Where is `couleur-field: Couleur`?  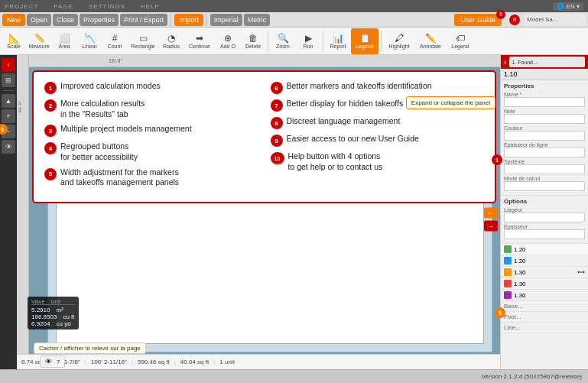
couleur-field: Couleur is located at coordinates (544, 133).